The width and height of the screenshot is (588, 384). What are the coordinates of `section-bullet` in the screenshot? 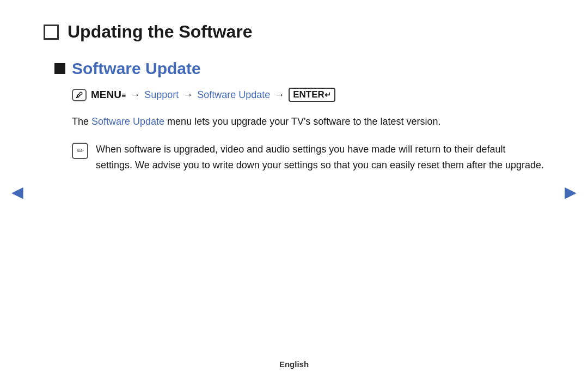 It's located at (60, 69).